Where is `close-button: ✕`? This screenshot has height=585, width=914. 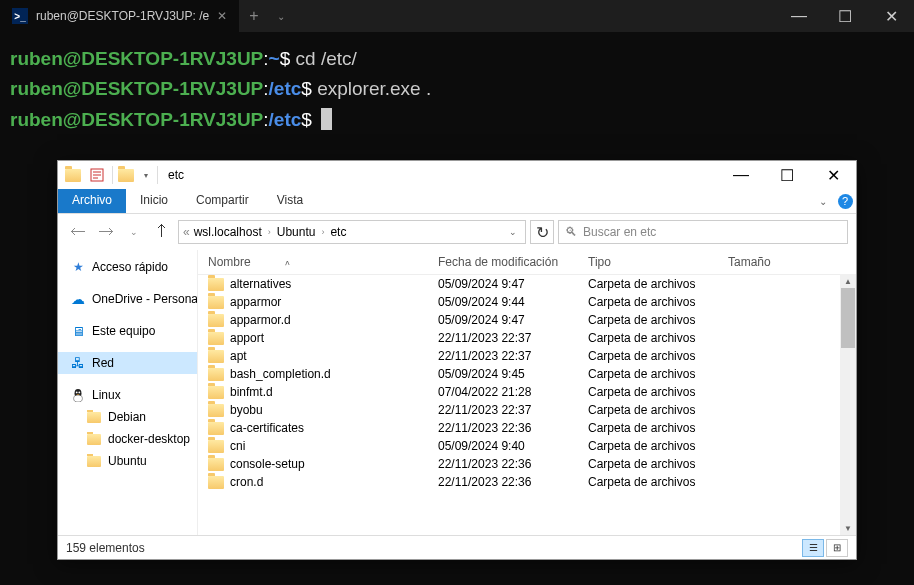 close-button: ✕ is located at coordinates (891, 16).